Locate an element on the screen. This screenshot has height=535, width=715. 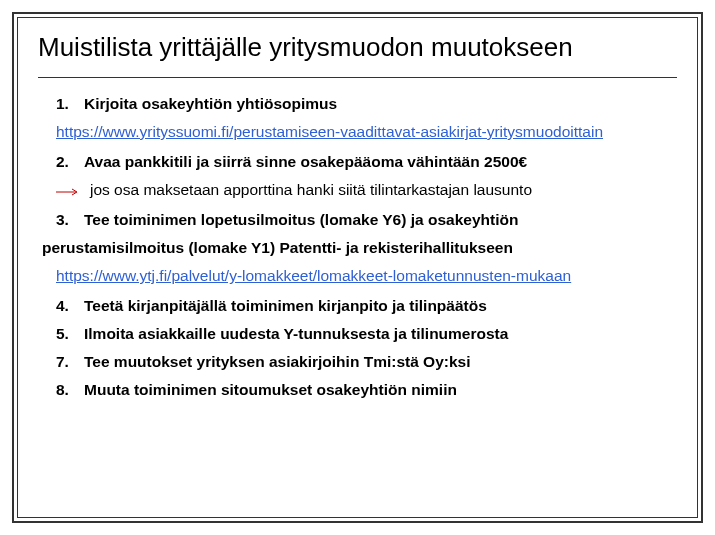
list-item: 2. Avaa pankkitili ja siirrä sinne osake… is located at coordinates (358, 162).